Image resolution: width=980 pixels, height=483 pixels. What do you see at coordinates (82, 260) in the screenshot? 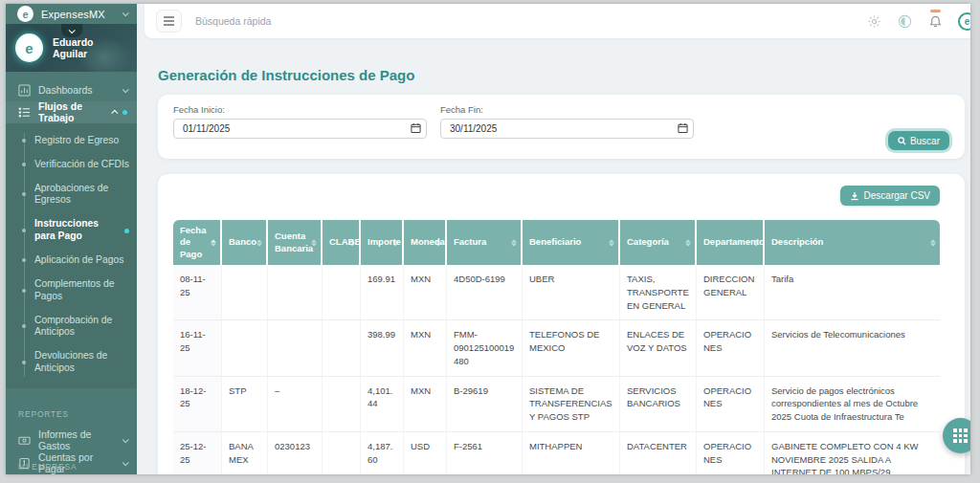
I see `sub-item-label: Aplicación de Pagos` at bounding box center [82, 260].